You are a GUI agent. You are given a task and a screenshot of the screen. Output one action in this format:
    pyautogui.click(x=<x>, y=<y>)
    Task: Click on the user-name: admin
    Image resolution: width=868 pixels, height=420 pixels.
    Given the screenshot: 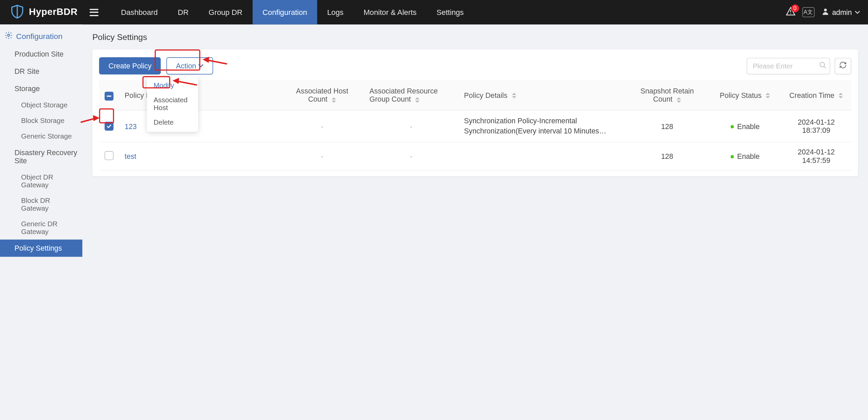 What is the action you would take?
    pyautogui.click(x=842, y=12)
    